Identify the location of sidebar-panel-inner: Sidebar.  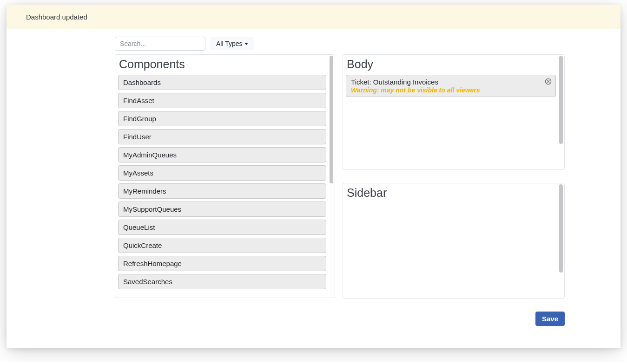
(451, 240).